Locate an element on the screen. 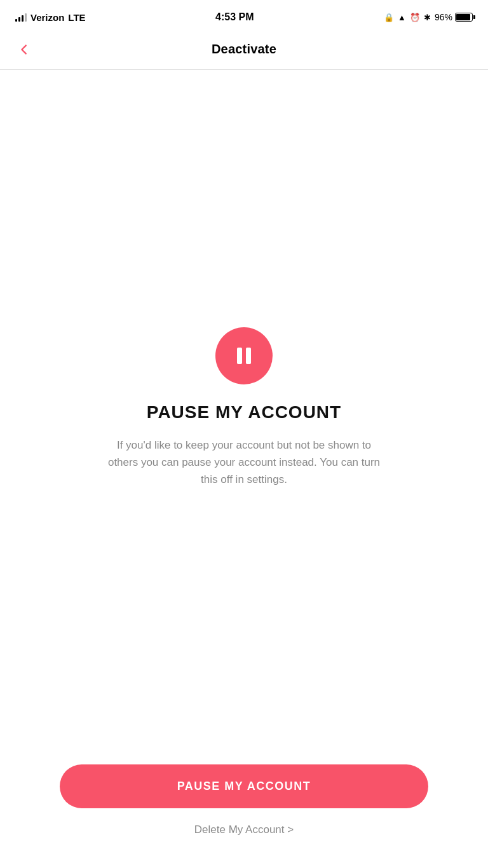 This screenshot has height=868, width=488. page-title: Deactivate is located at coordinates (244, 50).